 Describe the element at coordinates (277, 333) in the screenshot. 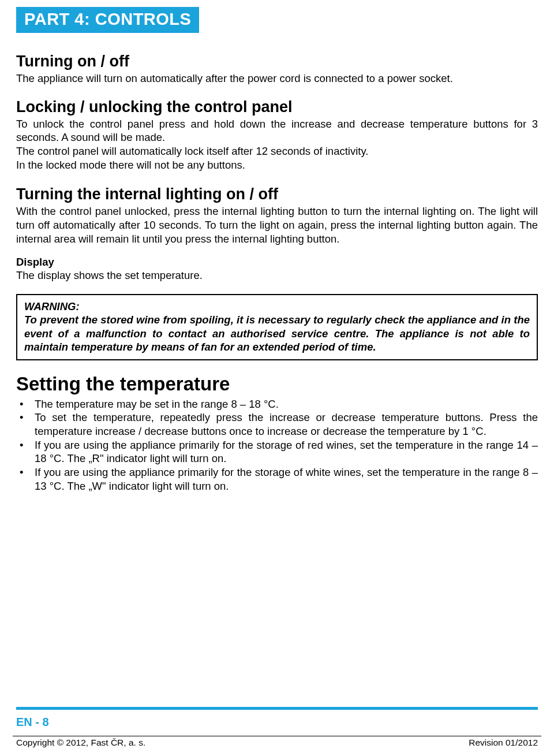

I see `warning-body: To prevent the stored wine from spoiling…` at that location.